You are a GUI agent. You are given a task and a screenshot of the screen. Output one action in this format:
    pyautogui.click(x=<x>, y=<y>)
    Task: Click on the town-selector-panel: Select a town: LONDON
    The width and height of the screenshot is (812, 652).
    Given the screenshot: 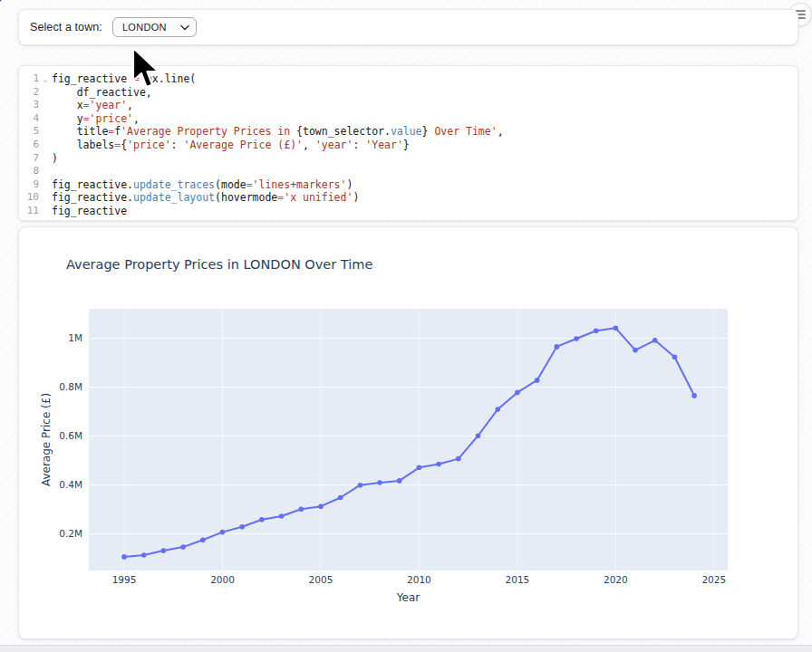 What is the action you would take?
    pyautogui.click(x=408, y=27)
    